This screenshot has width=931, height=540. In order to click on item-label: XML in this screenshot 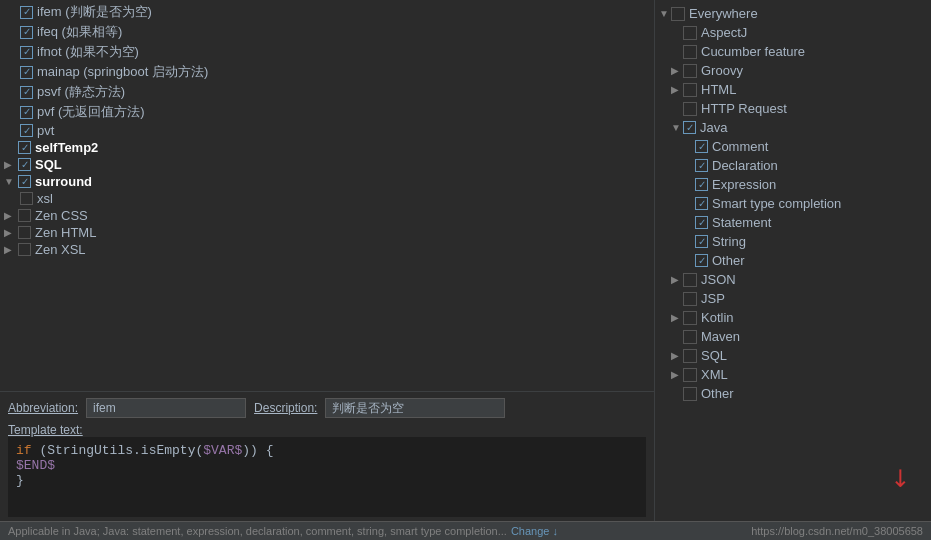, I will do `click(714, 374)`.